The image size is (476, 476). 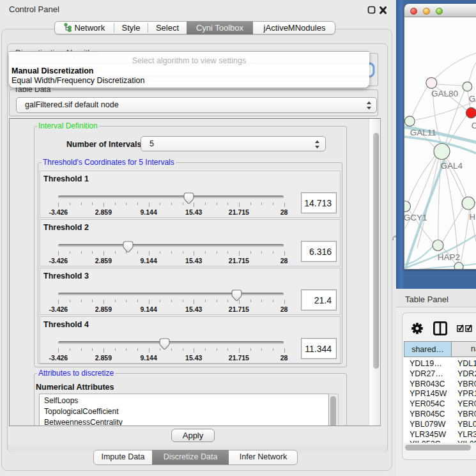 What do you see at coordinates (449, 257) in the screenshot?
I see `svg-text: HAP2` at bounding box center [449, 257].